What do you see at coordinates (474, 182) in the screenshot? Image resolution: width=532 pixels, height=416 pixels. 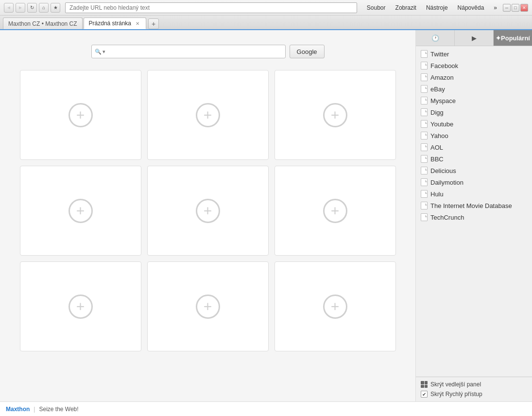 I see `popular-site-item: Dailymotion` at bounding box center [474, 182].